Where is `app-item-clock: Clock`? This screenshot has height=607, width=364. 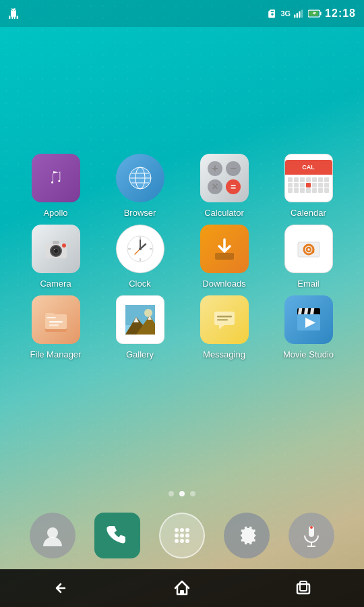 app-item-clock: Clock is located at coordinates (140, 256).